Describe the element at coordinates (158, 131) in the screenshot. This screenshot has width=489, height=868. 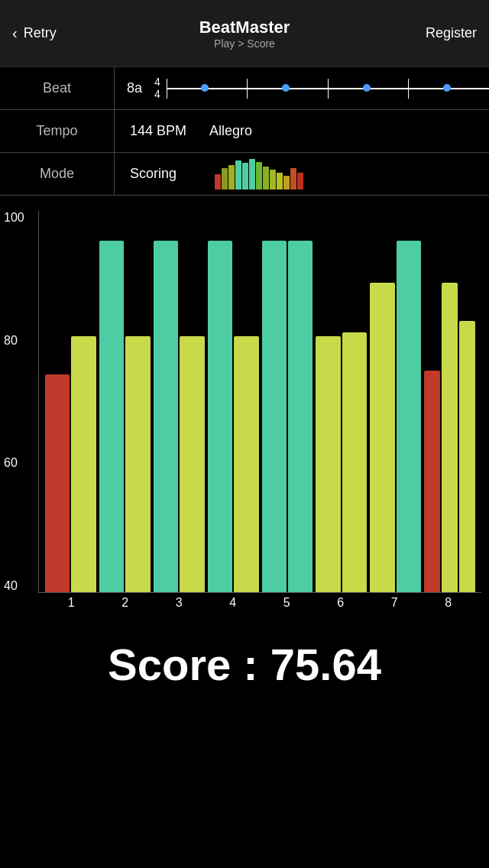
I see `tempo-value: 144 BPM` at that location.